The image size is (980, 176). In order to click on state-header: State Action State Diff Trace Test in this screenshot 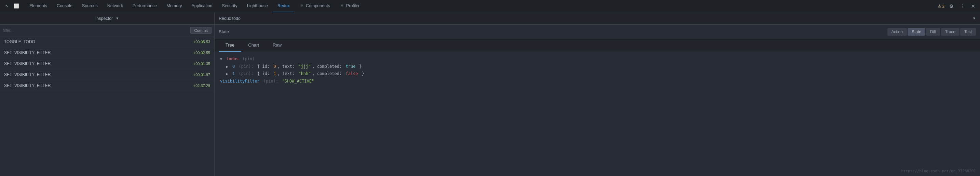, I will do `click(597, 32)`.